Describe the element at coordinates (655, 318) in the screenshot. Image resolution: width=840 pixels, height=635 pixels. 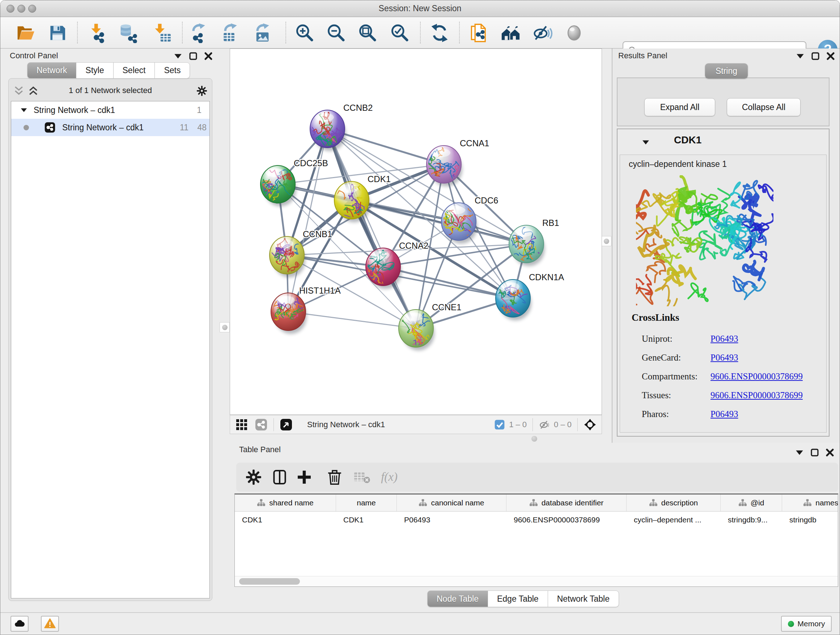
I see `crosslinks-title: CrossLinks` at that location.